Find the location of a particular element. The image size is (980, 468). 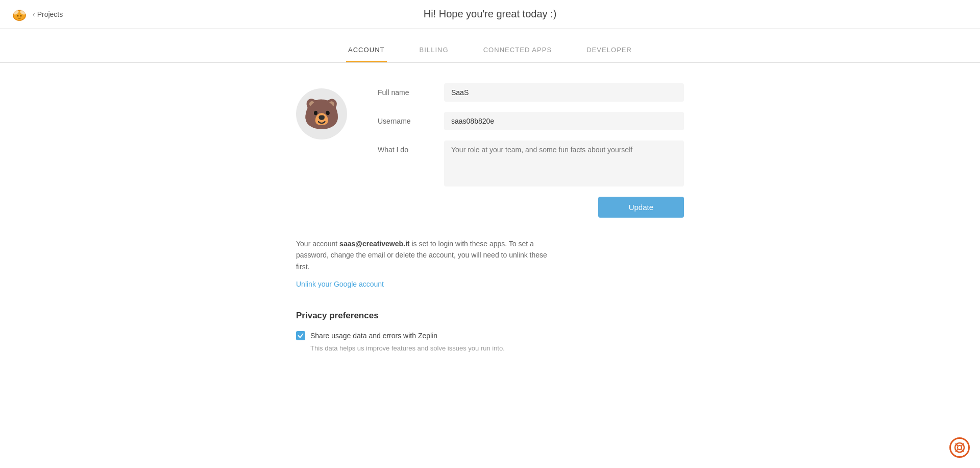

tab-billing: BILLING is located at coordinates (434, 51).